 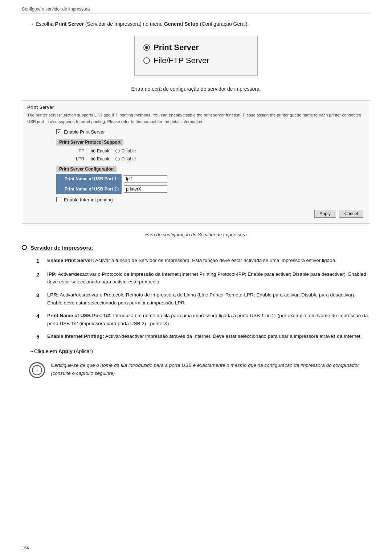 I want to click on apply-end: (Aplicar), so click(x=83, y=351).